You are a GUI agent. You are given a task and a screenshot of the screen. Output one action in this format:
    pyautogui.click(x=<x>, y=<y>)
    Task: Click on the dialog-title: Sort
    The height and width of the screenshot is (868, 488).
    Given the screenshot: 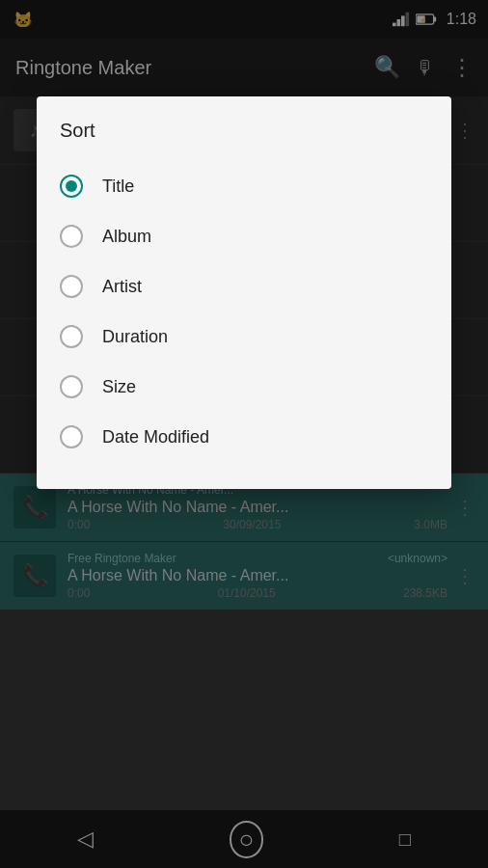 What is the action you would take?
    pyautogui.click(x=244, y=131)
    